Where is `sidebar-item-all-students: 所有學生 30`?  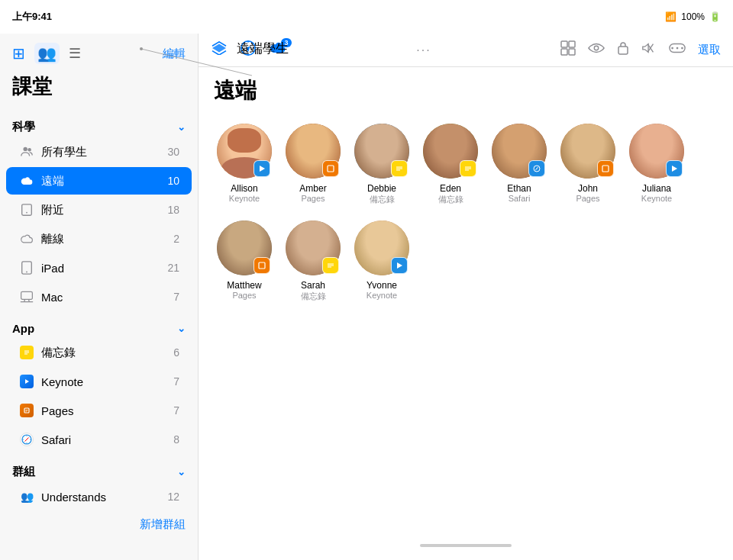
sidebar-item-all-students: 所有學生 30 is located at coordinates (99, 152).